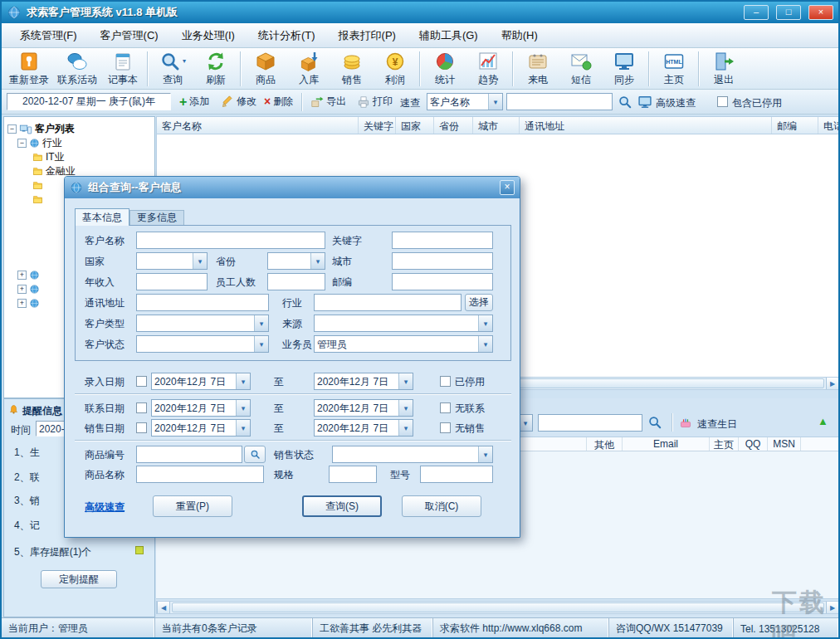 The image size is (840, 639). I want to click on address-input, so click(203, 302).